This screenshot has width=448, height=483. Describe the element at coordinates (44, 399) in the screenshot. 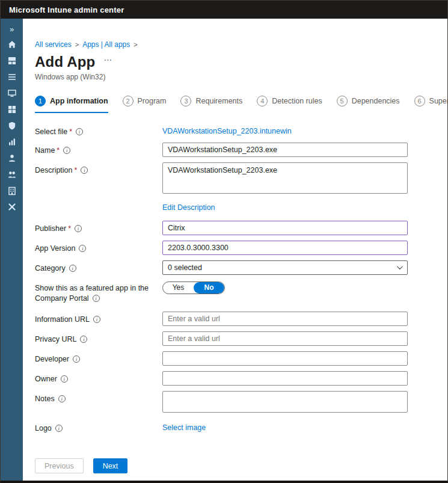

I see `field-label-text: Notes` at that location.